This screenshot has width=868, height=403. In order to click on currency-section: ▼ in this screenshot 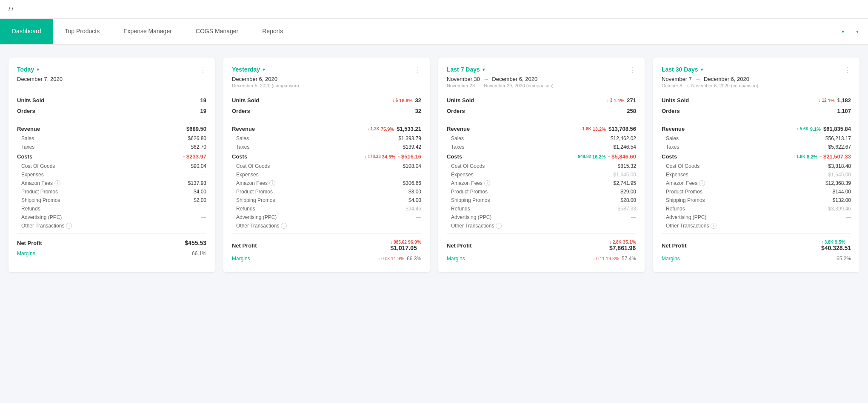, I will do `click(842, 32)`.